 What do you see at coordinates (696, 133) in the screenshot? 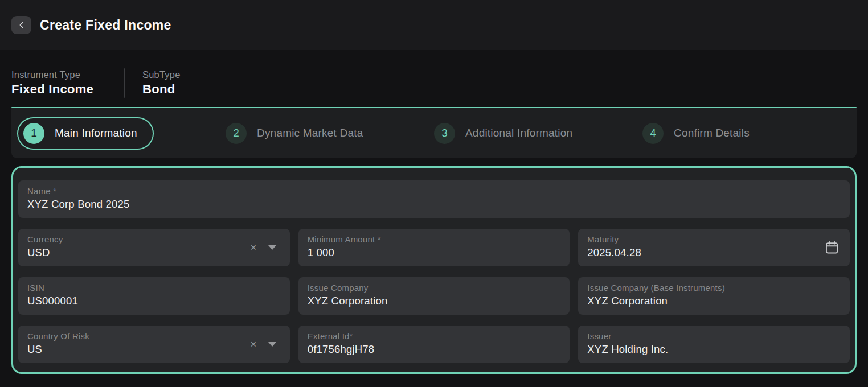
I see `step-confirm-details: 4 Confirm Details` at bounding box center [696, 133].